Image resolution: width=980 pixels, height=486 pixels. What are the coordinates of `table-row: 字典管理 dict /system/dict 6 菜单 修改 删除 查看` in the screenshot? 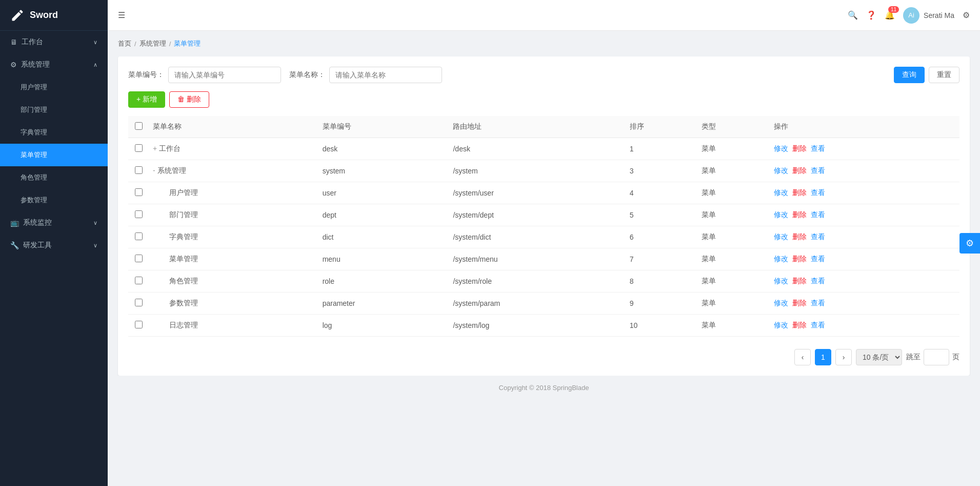 It's located at (544, 237).